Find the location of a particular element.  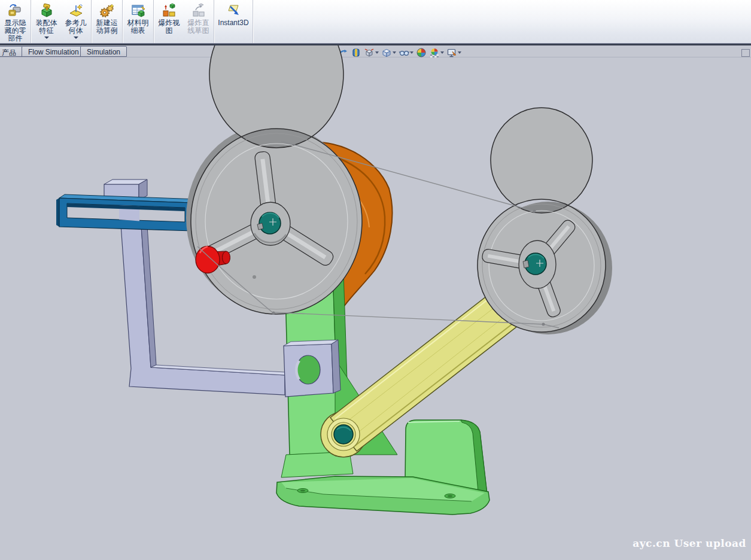

button-label: 装配体特征 is located at coordinates (47, 27).